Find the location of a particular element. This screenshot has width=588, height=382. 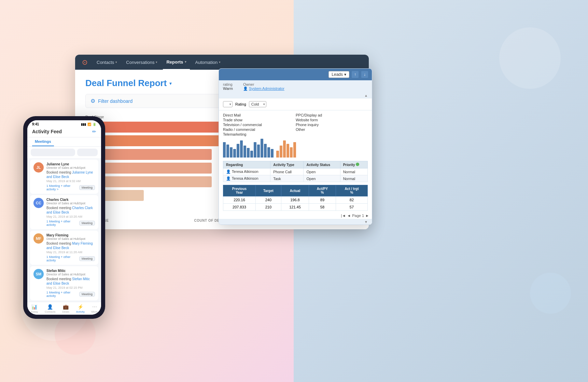

phone-status-icons: ▮▮▮ 📶 🔋 is located at coordinates (89, 124).